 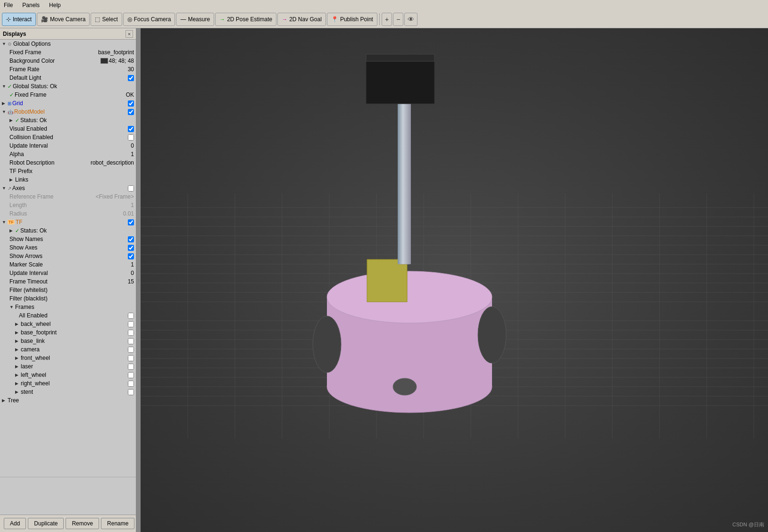 What do you see at coordinates (195, 19) in the screenshot?
I see `measure-button: — Measure` at bounding box center [195, 19].